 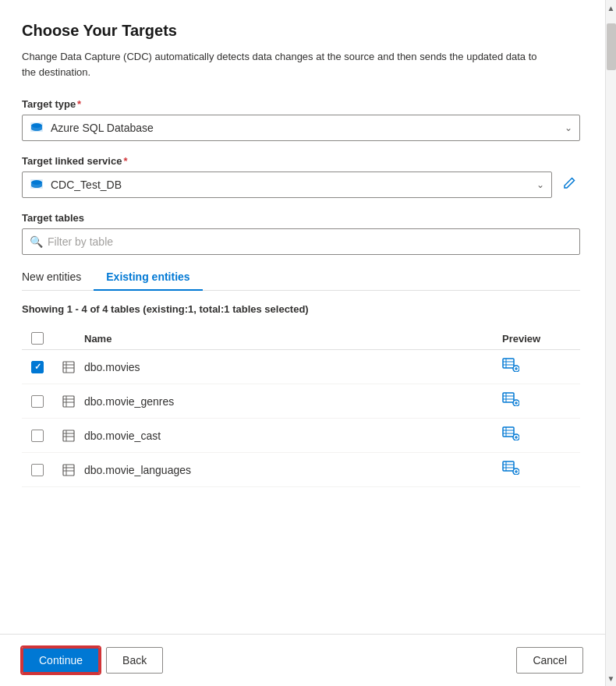 I want to click on table-header: Name Preview, so click(x=301, y=338).